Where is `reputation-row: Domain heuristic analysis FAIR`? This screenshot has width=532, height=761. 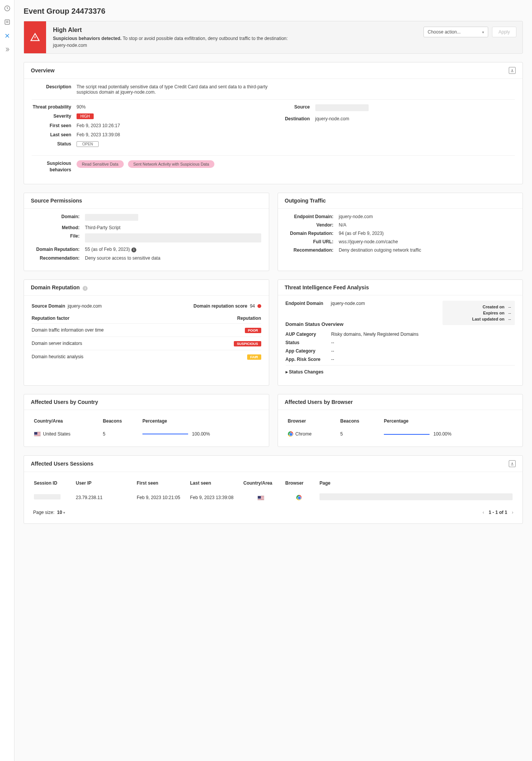
reputation-row: Domain heuristic analysis FAIR is located at coordinates (146, 356).